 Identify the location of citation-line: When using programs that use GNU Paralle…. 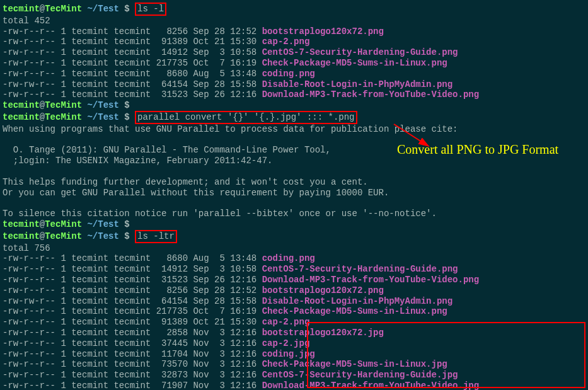
(294, 130).